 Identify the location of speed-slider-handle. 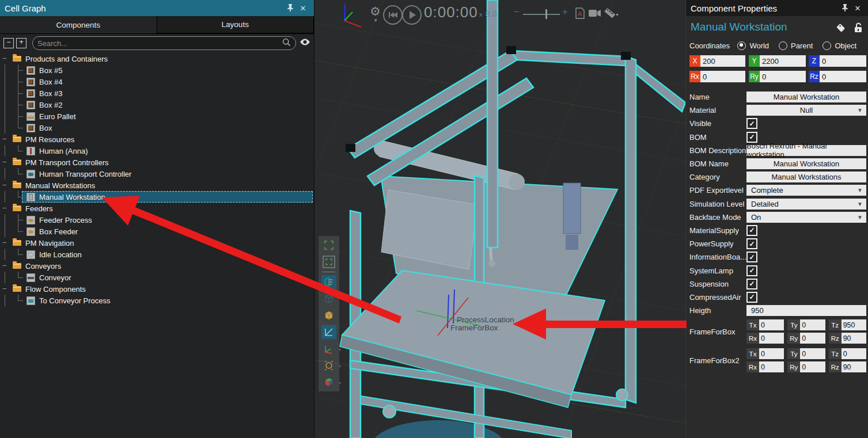
(546, 14).